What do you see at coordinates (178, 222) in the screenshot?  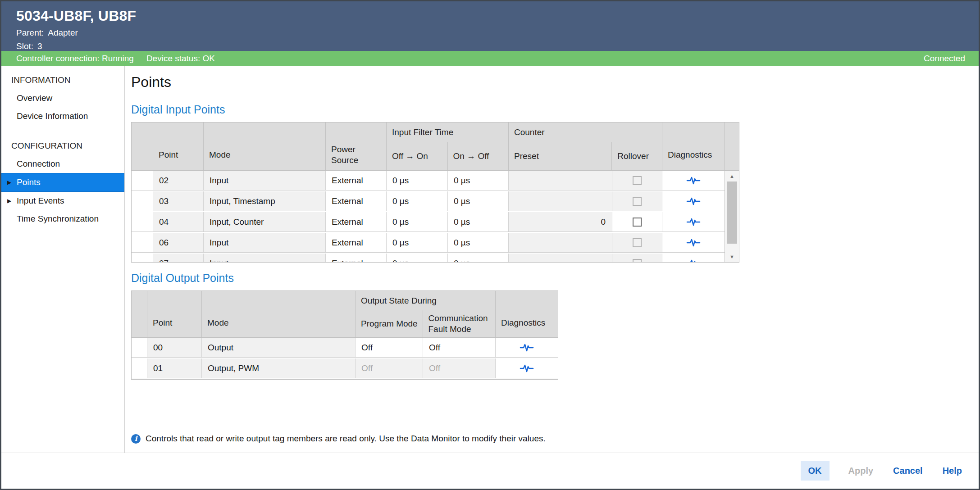 I see `point-cell: 04` at bounding box center [178, 222].